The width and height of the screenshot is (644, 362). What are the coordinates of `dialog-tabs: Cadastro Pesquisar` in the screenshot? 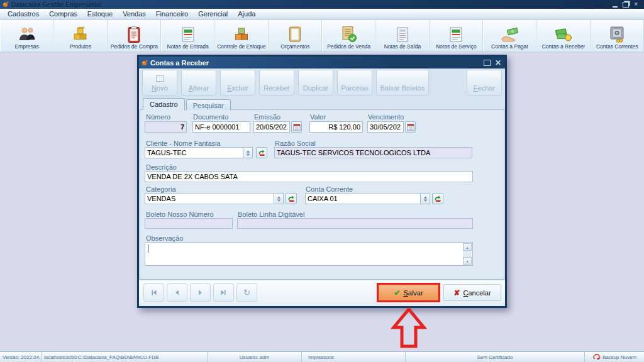 It's located at (187, 104).